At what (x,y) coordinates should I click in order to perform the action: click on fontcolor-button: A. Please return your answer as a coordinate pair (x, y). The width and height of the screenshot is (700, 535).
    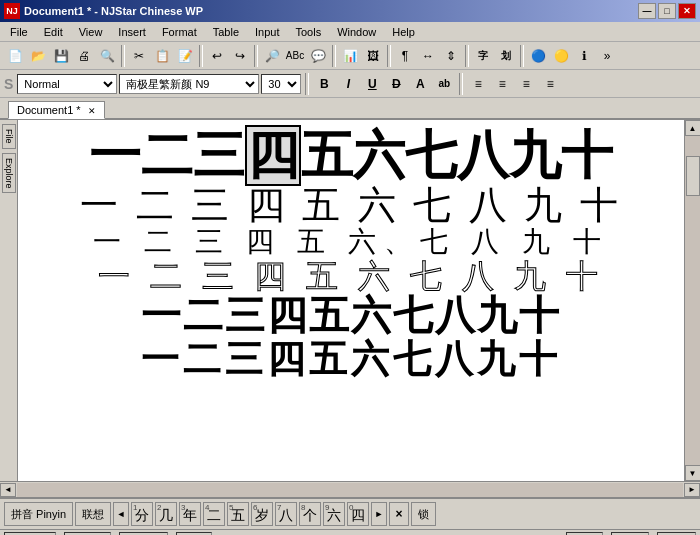
    Looking at the image, I should click on (420, 84).